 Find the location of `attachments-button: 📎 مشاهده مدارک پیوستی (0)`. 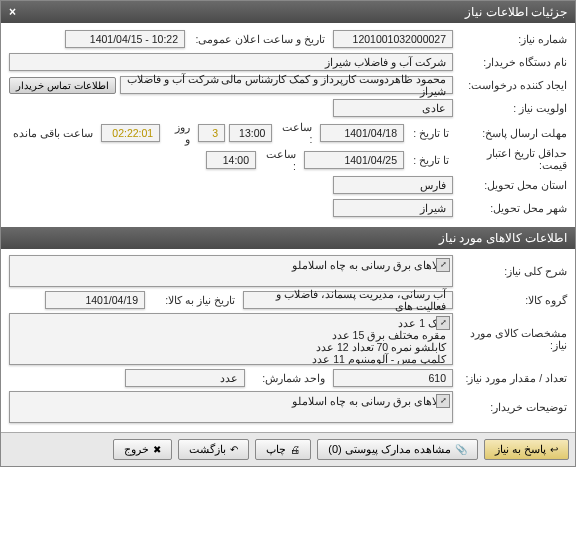

attachments-button: 📎 مشاهده مدارک پیوستی (0) is located at coordinates (398, 450).